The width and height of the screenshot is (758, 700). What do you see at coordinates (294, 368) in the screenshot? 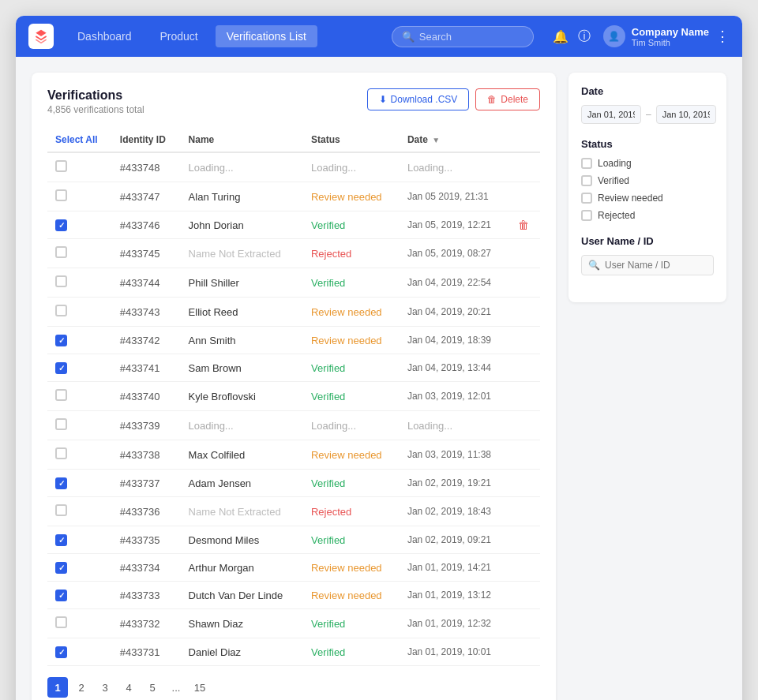
I see `table-row: #433741Sam BrownVerifiedJan 04, 2019, 13…` at bounding box center [294, 368].